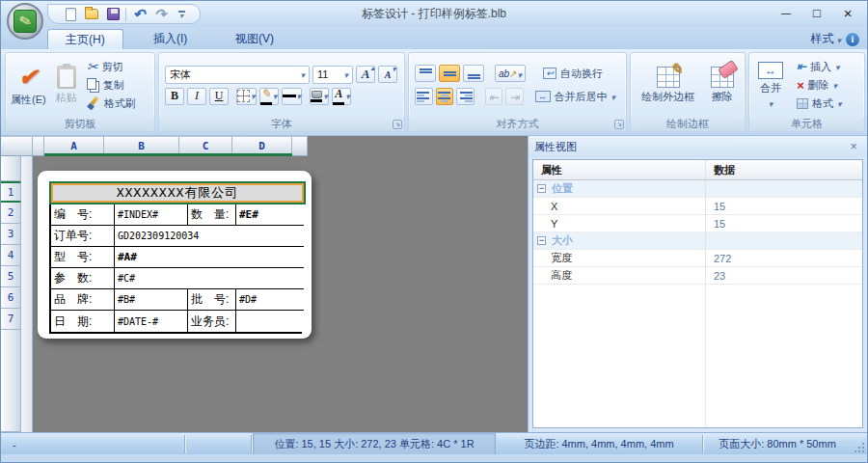 The width and height of the screenshot is (868, 463). I want to click on valign-top-button, so click(425, 73).